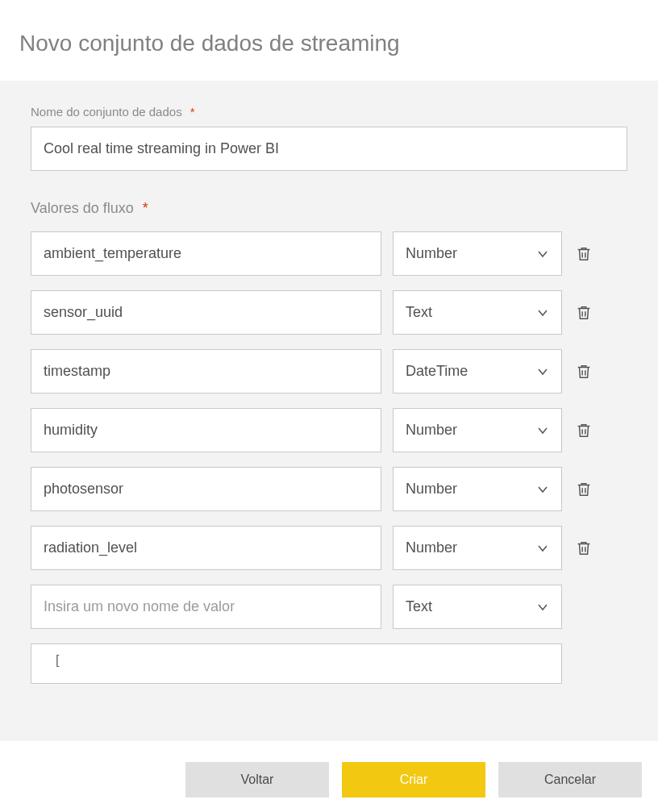 The height and width of the screenshot is (812, 658). What do you see at coordinates (329, 44) in the screenshot?
I see `dialog-title: Novo conjunto de dados de streaming` at bounding box center [329, 44].